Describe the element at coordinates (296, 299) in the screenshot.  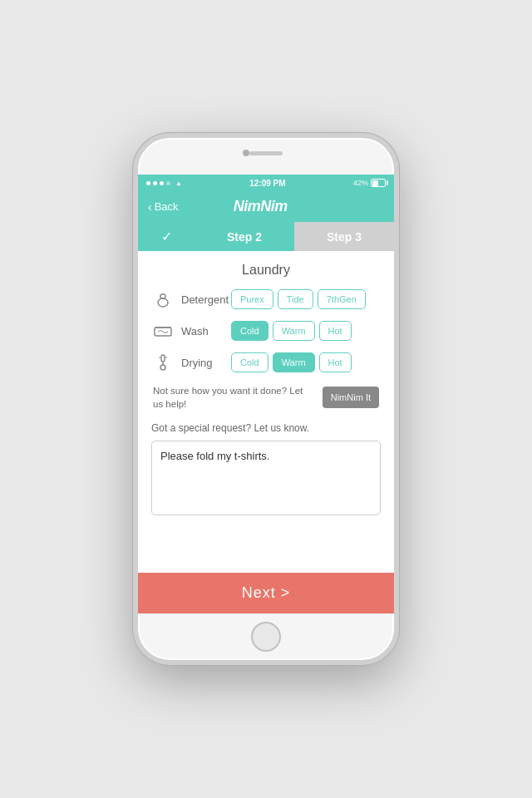
I see `tide-button: Tide` at that location.